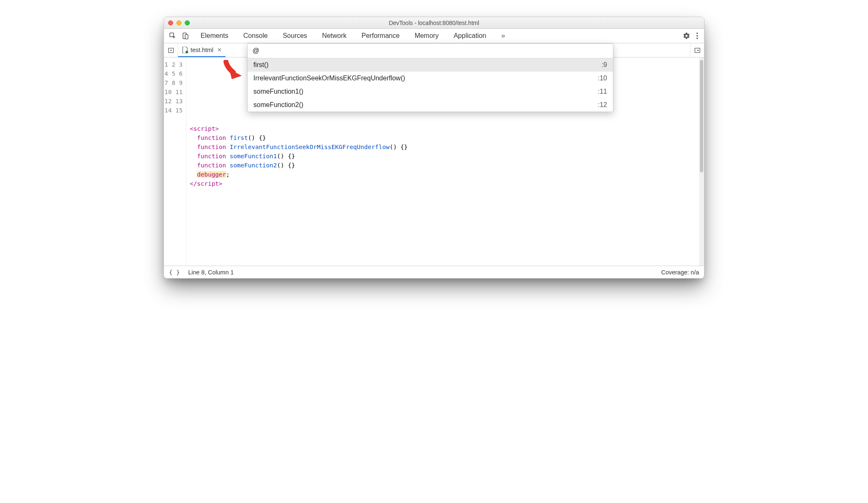 This screenshot has height=503, width=868. I want to click on quickopen-item-label: someFunction2(), so click(278, 105).